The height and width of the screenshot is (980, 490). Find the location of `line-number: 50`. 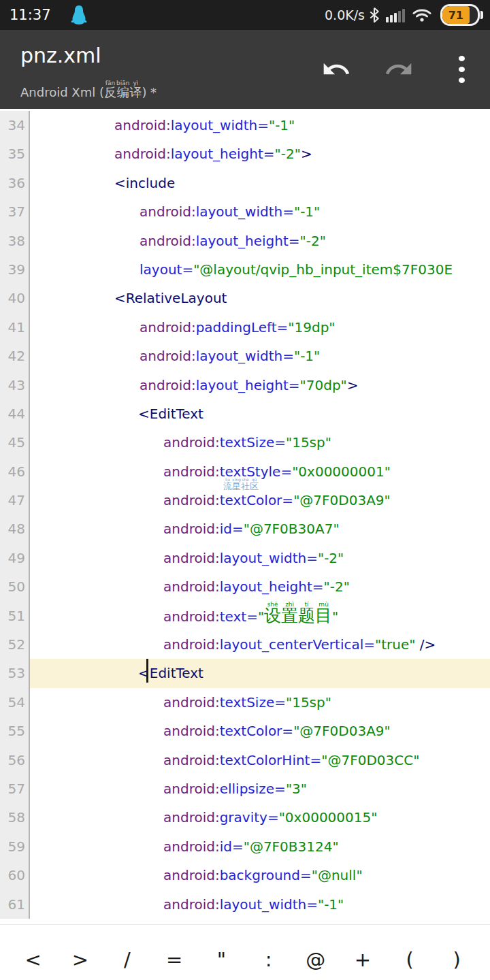

line-number: 50 is located at coordinates (15, 587).